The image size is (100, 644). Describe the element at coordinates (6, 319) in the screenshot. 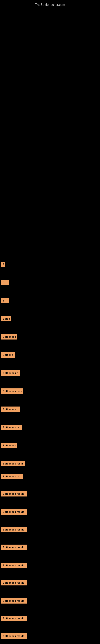

I see `result-4: Bottle` at that location.